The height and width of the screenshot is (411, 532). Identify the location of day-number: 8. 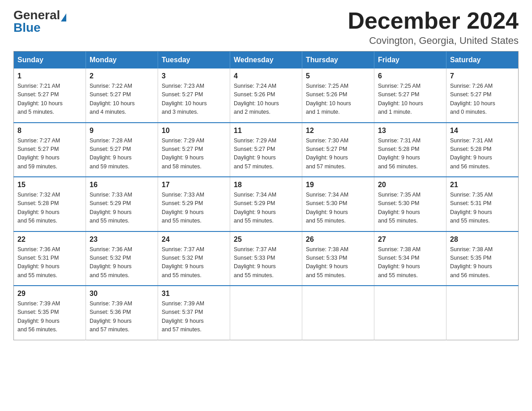
(50, 131).